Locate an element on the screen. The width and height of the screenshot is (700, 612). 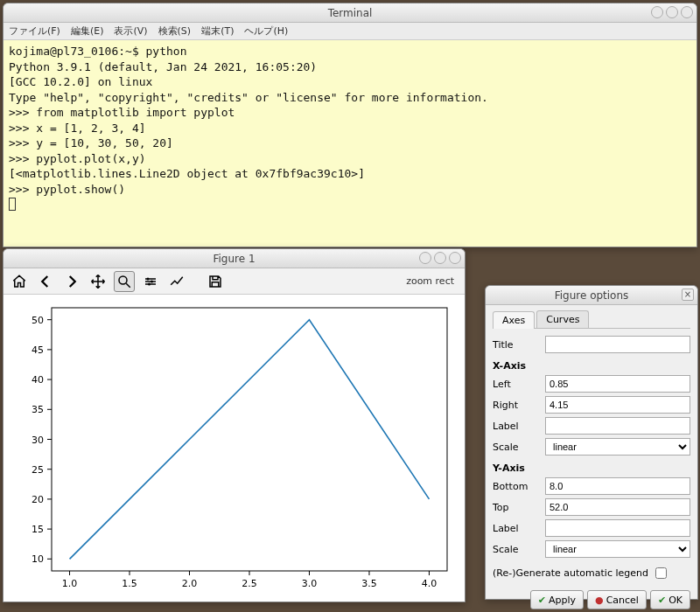
select-x-scale: linear is located at coordinates (618, 447).